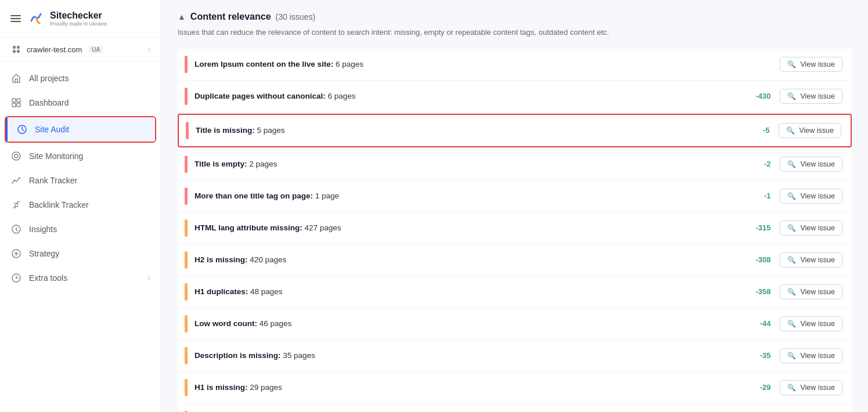 The image size is (868, 412). What do you see at coordinates (44, 254) in the screenshot?
I see `sidebar-item-label: Strategy` at bounding box center [44, 254].